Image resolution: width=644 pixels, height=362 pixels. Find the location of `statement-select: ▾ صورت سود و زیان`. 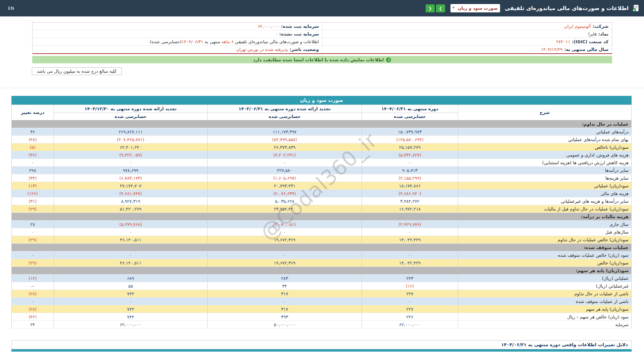

statement-select: ▾ صورت سود و زیان is located at coordinates (475, 8).